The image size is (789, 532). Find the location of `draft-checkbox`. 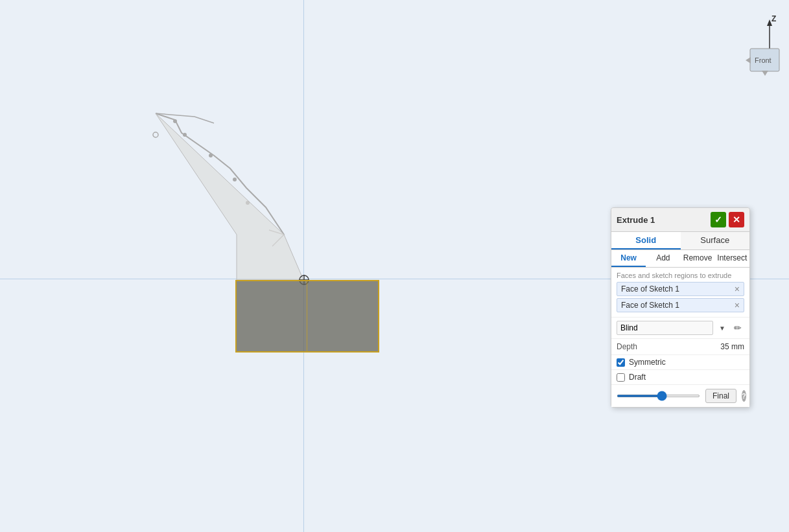

draft-checkbox is located at coordinates (621, 377).